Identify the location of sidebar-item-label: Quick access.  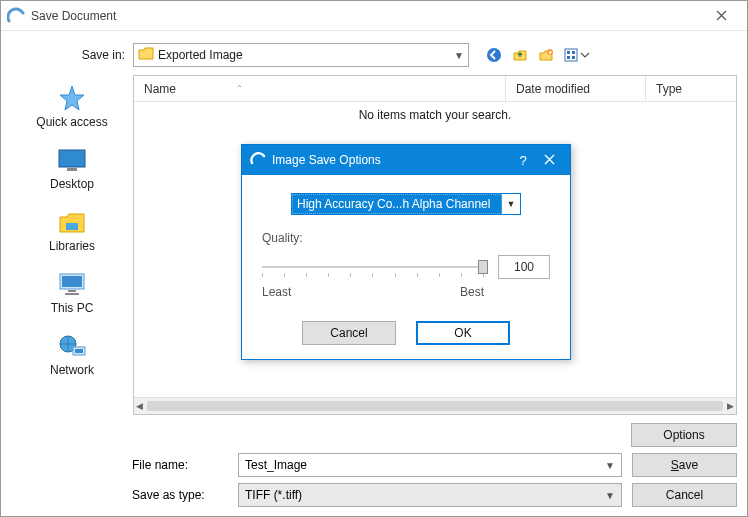
(72, 122).